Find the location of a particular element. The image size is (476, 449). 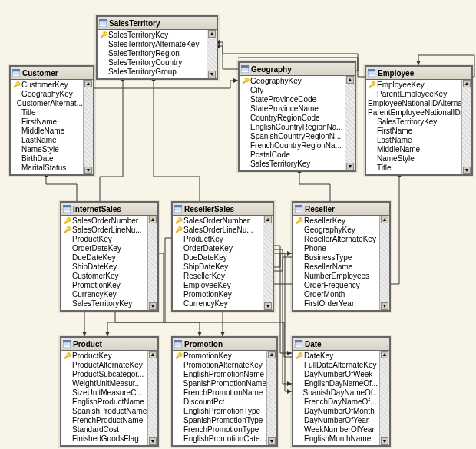

field-row: 🔑SalesTerritoryKey is located at coordinates (152, 35).